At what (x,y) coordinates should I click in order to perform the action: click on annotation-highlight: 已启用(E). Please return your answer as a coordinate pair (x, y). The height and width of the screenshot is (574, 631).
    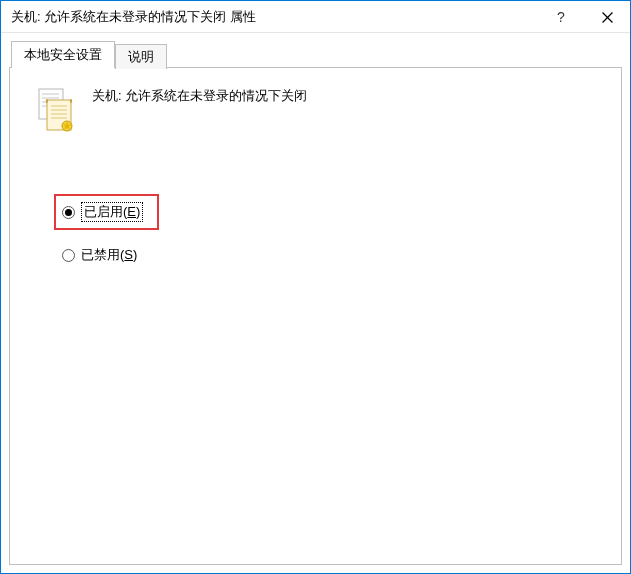
    Looking at the image, I should click on (106, 212).